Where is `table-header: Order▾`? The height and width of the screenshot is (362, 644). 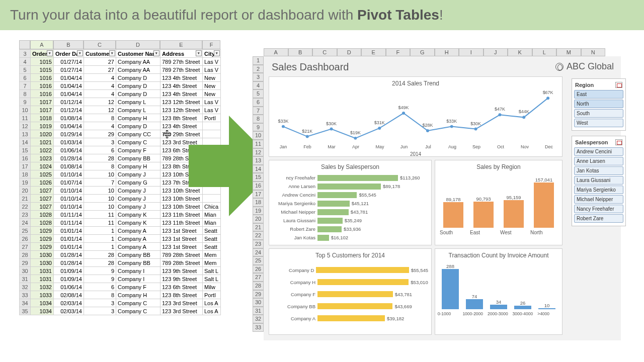 table-header: Order▾ is located at coordinates (42, 54).